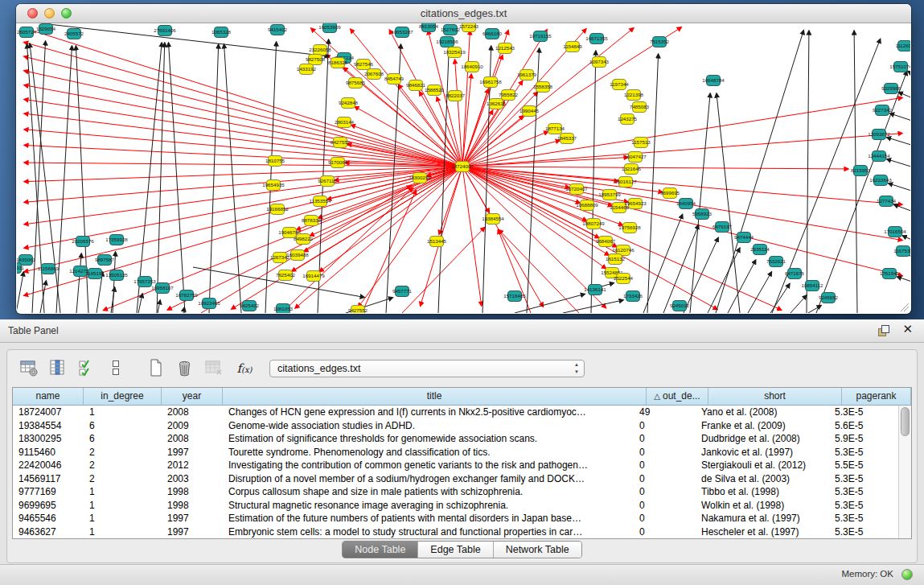  I want to click on new-column-button, so click(156, 369).